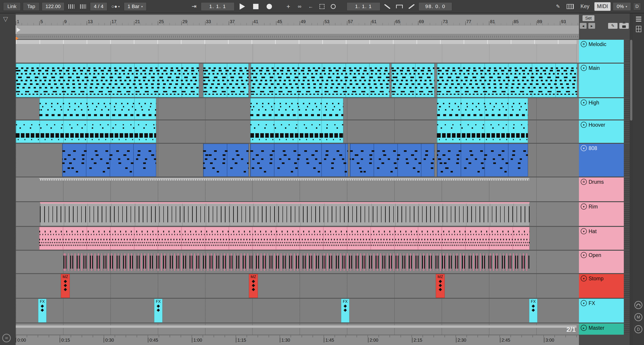  Describe the element at coordinates (602, 7) in the screenshot. I see `midi-map-button: MIDI` at that location.